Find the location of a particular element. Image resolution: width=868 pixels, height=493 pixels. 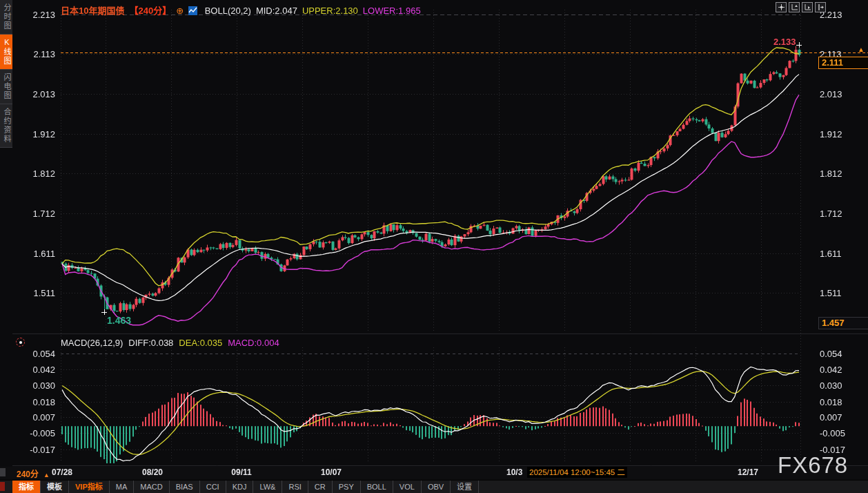

right-axis-tick: 1.511 is located at coordinates (831, 293).